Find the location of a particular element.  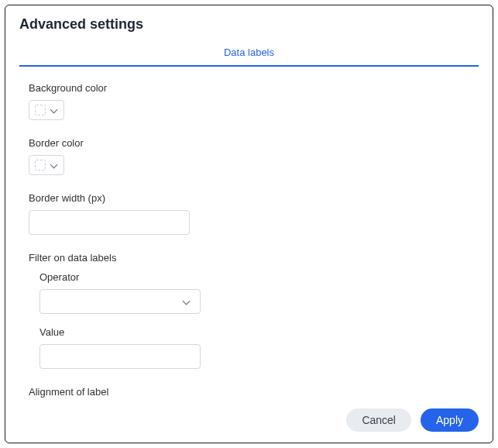

operator-select is located at coordinates (120, 302).